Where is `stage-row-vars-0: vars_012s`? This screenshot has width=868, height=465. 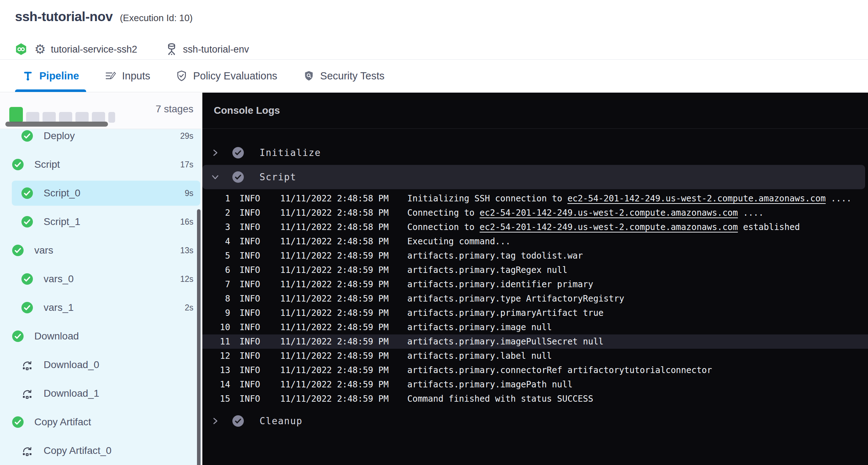 stage-row-vars-0: vars_012s is located at coordinates (101, 279).